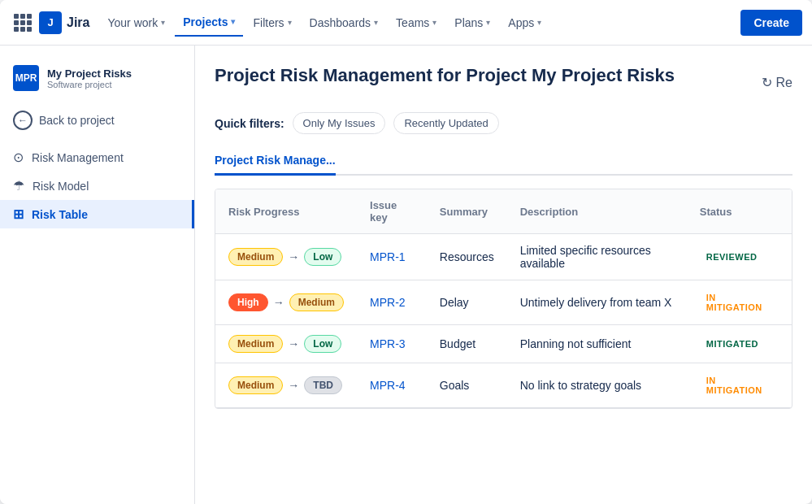 The width and height of the screenshot is (812, 504). What do you see at coordinates (597, 211) in the screenshot?
I see `col-description: Description` at bounding box center [597, 211].